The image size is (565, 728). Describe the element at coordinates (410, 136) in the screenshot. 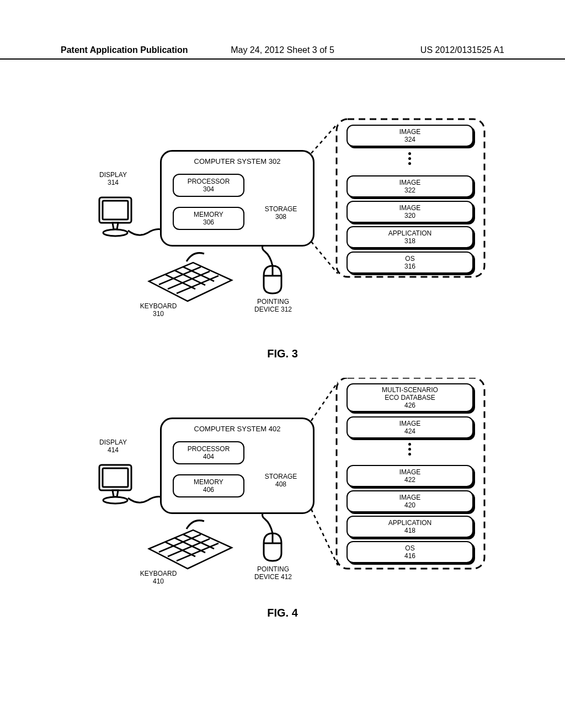

I see `image-324-box: IMAGE324` at that location.